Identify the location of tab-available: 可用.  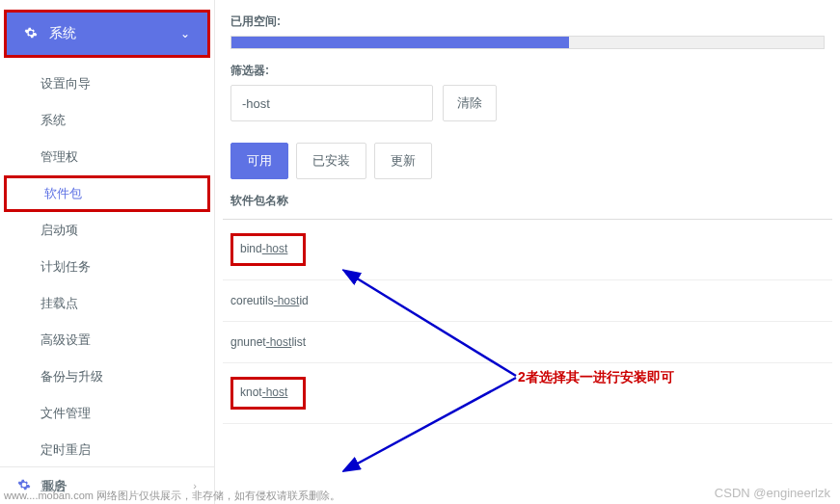
(259, 161).